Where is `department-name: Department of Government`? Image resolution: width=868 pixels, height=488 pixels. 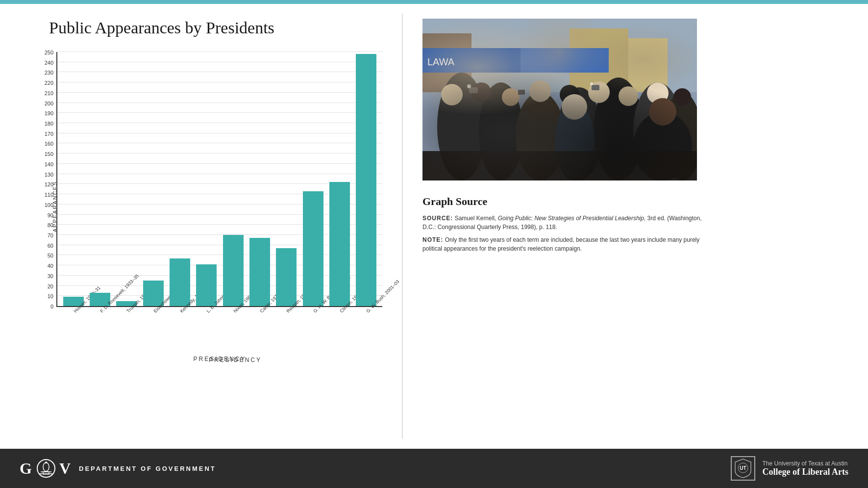
department-name: Department of Government is located at coordinates (148, 469).